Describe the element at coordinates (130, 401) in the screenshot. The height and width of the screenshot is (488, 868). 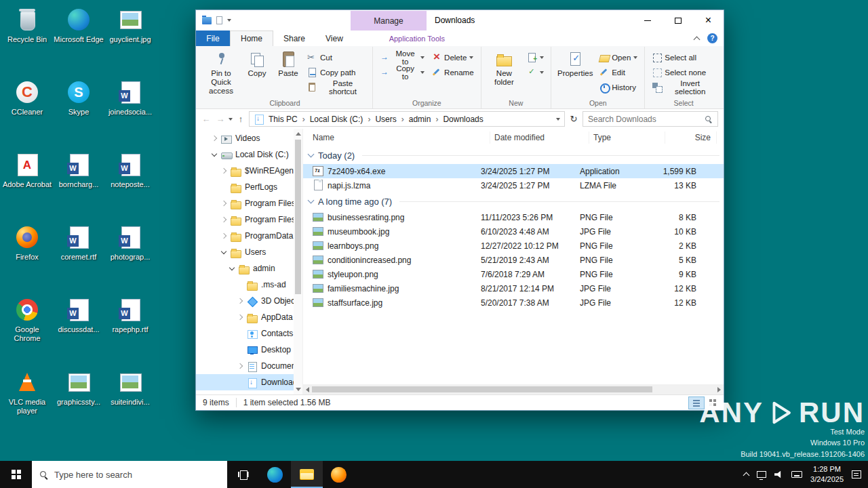
I see `desktop-icon: suiteindivi...` at that location.